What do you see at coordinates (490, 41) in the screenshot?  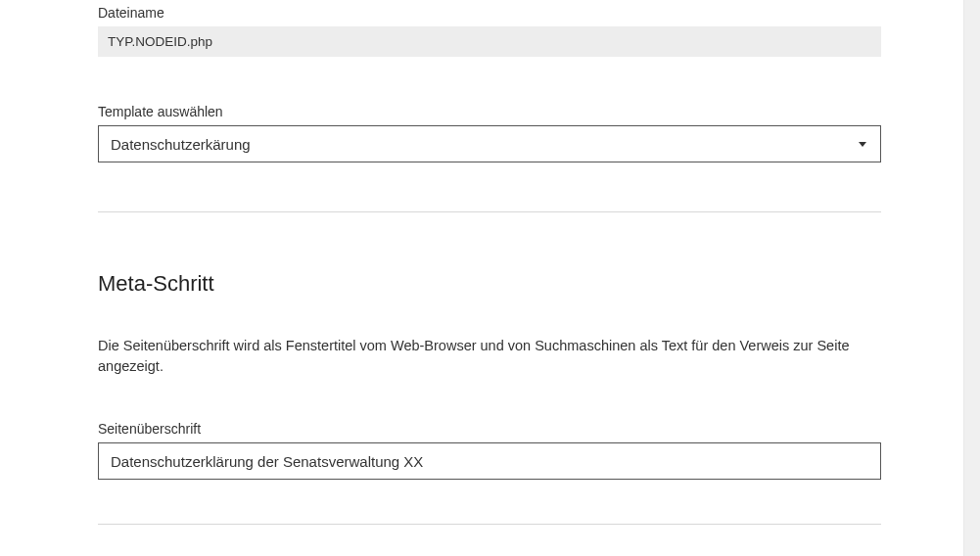 I see `dateiname-value: TYP.NODEID.php` at bounding box center [490, 41].